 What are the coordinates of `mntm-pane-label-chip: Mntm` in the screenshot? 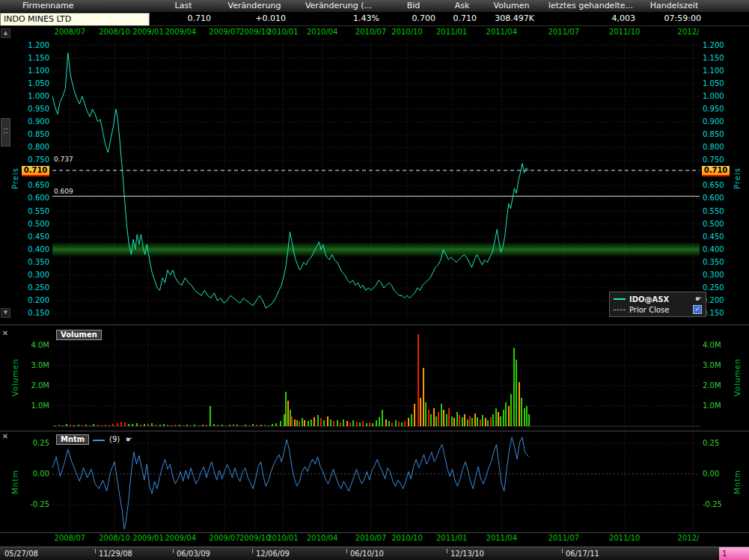 It's located at (73, 440).